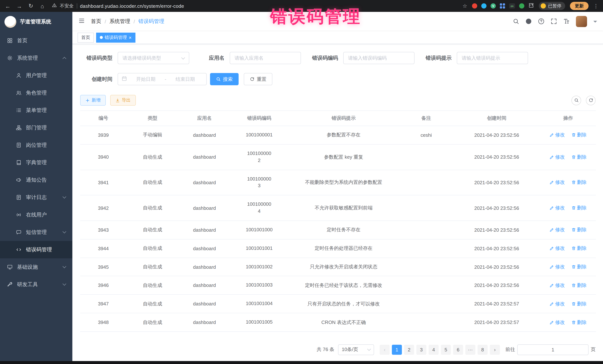  I want to click on add-button: 新增, so click(93, 100).